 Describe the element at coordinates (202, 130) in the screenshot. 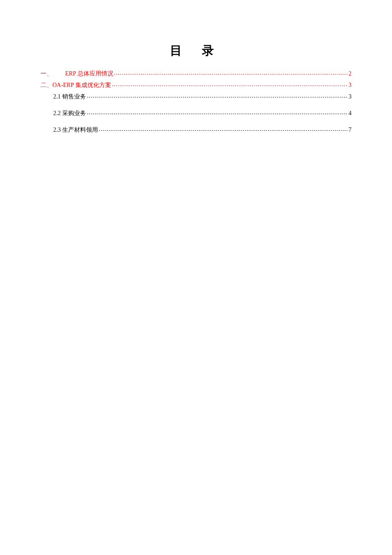

I see `toc-entry-level2: 2.3 生产材料领用 7` at that location.